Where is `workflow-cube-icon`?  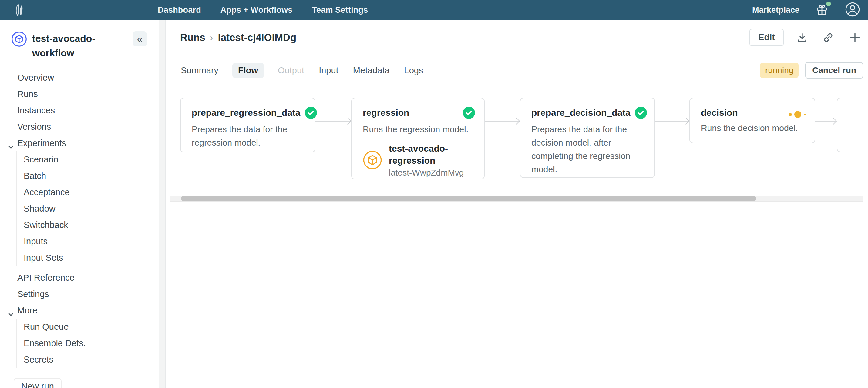
workflow-cube-icon is located at coordinates (19, 40).